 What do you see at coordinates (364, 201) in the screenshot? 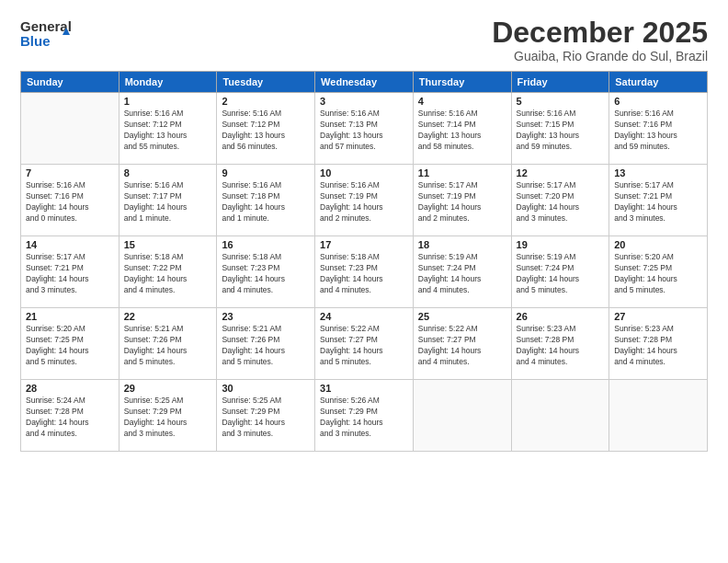
I see `calendar-cell: 10Sunrise: 5:16 AMSunset: 7:19 PMDayligh…` at bounding box center [364, 201].